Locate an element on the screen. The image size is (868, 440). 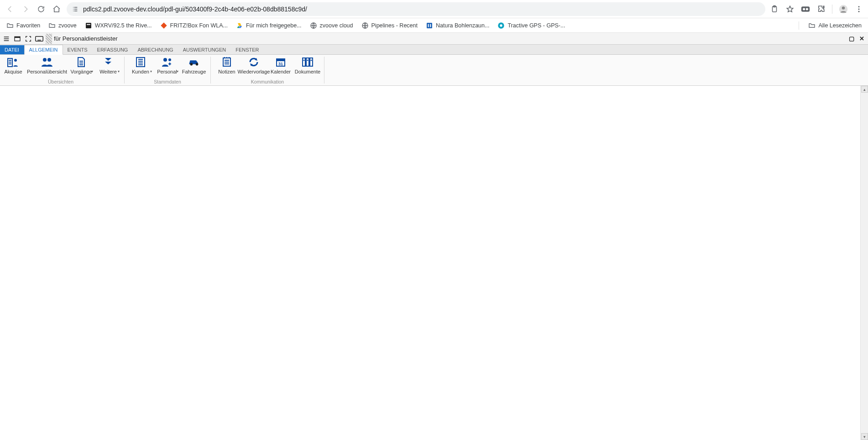
browser-menu-button is located at coordinates (859, 9).